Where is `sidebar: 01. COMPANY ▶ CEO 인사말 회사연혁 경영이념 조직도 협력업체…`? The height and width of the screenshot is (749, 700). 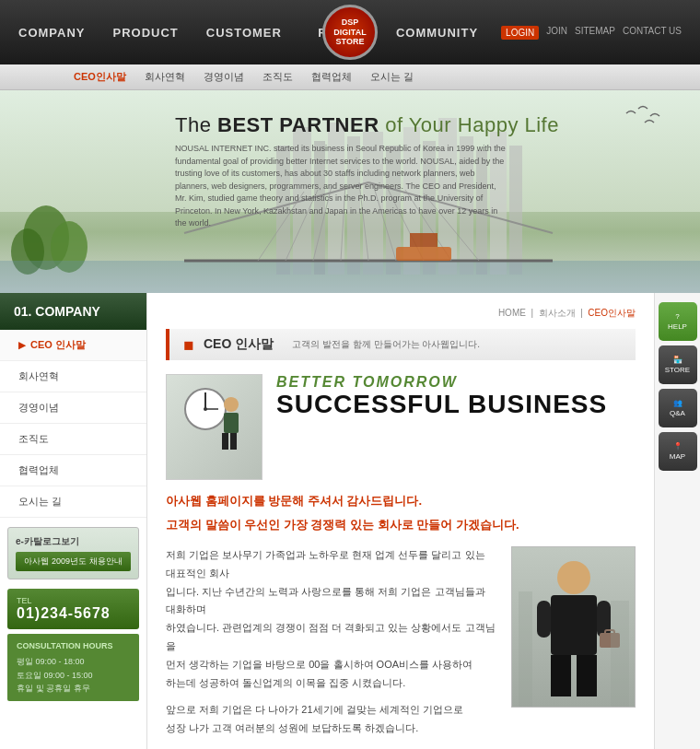 sidebar: 01. COMPANY ▶ CEO 인사말 회사연혁 경영이념 조직도 협력업체… is located at coordinates (74, 521).